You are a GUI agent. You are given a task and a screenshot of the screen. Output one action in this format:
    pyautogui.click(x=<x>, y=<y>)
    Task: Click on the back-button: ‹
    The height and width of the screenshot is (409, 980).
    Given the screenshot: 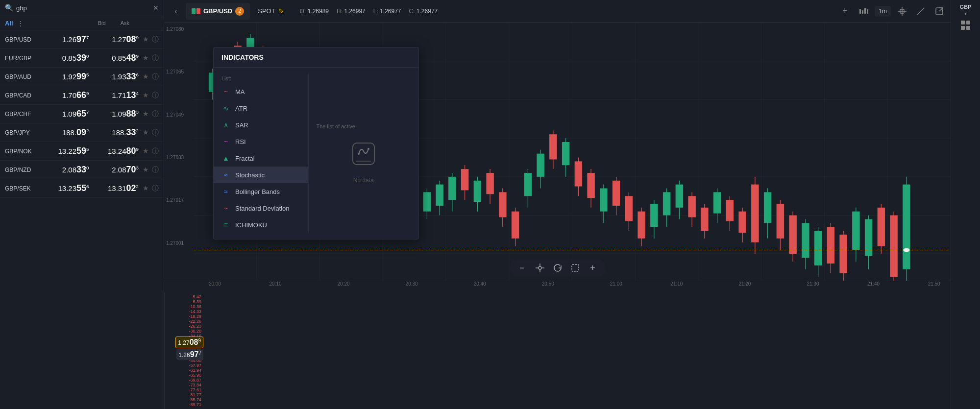 What is the action you would take?
    pyautogui.click(x=176, y=11)
    